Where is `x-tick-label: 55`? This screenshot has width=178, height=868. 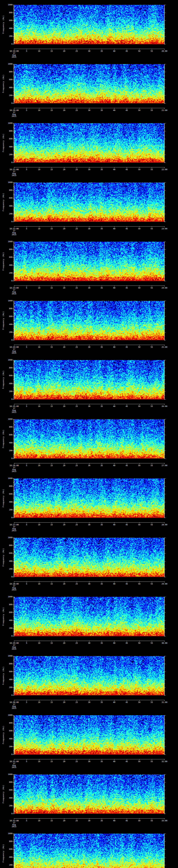 x-tick-label: 55 is located at coordinates (152, 584).